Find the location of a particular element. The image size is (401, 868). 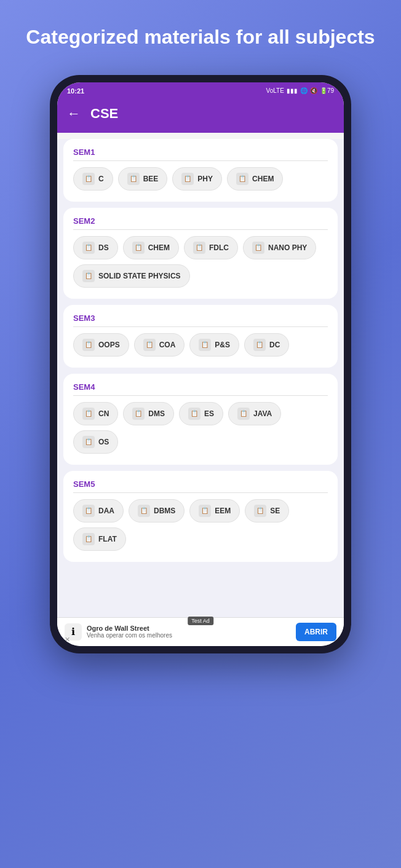

status-bar: 10:21 VoLTE ▮▮▮ 🌐 🔇 🔋79 is located at coordinates (200, 90).